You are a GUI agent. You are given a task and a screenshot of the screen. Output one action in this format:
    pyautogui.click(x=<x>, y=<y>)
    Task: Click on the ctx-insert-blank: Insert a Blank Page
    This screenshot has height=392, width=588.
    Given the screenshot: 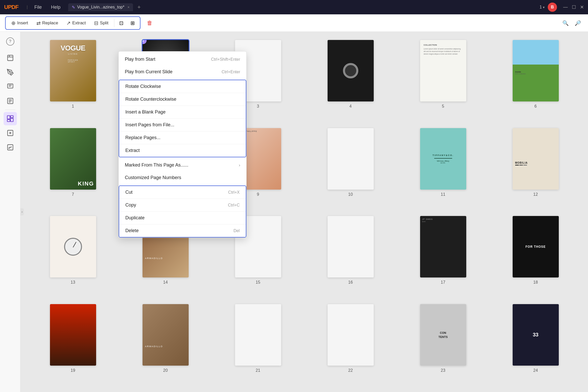 What is the action you would take?
    pyautogui.click(x=183, y=112)
    